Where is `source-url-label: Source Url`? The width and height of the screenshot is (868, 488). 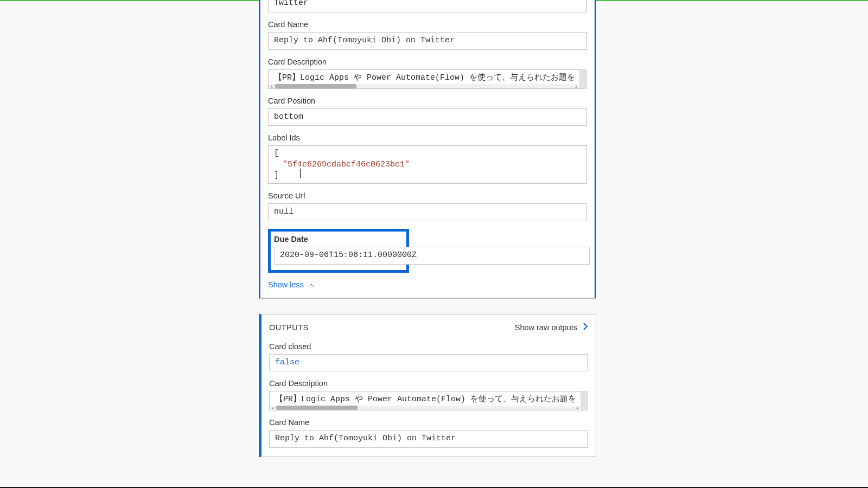 source-url-label: Source Url is located at coordinates (427, 196).